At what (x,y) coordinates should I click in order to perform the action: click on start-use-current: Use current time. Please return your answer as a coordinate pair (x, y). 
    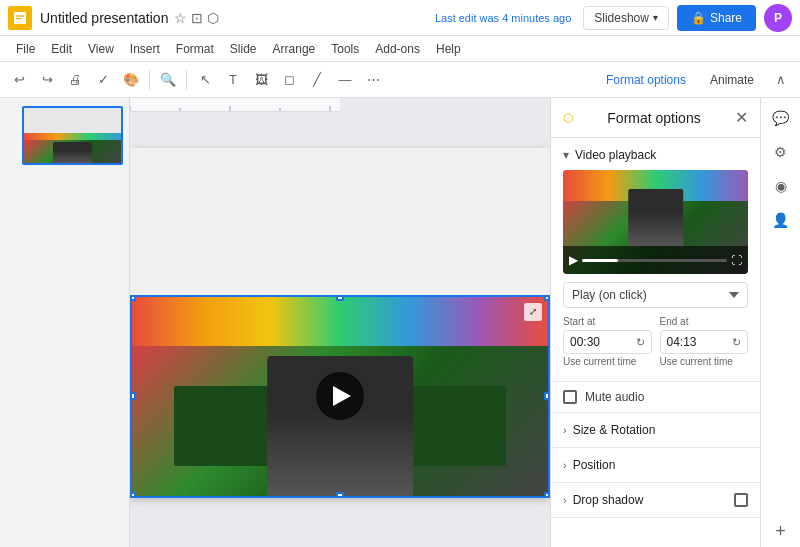
    Looking at the image, I should click on (608, 362).